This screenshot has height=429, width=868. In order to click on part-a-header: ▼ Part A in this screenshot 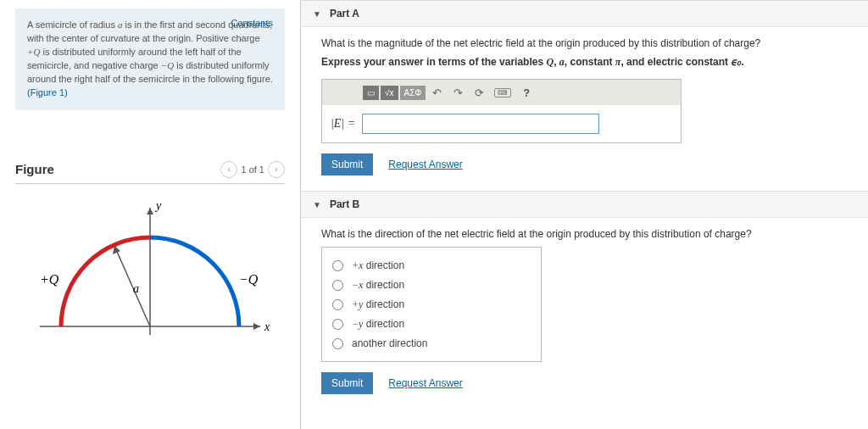, I will do `click(585, 14)`.